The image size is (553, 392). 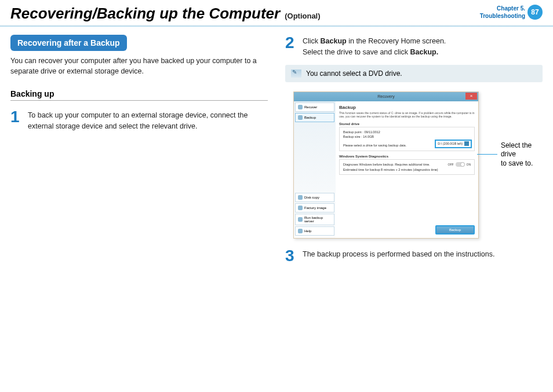 What do you see at coordinates (522, 155) in the screenshot?
I see `callout-text: Select the drive to save to.` at bounding box center [522, 155].